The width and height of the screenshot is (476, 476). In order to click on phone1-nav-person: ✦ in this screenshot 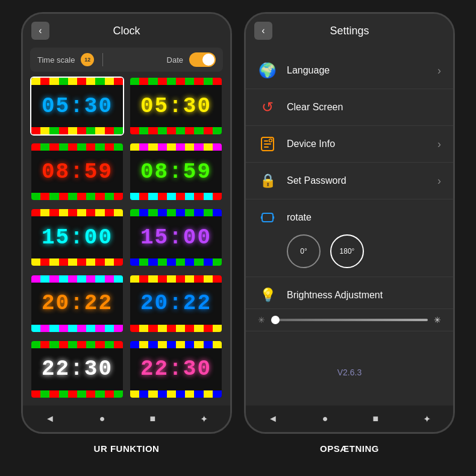, I will do `click(204, 419)`.